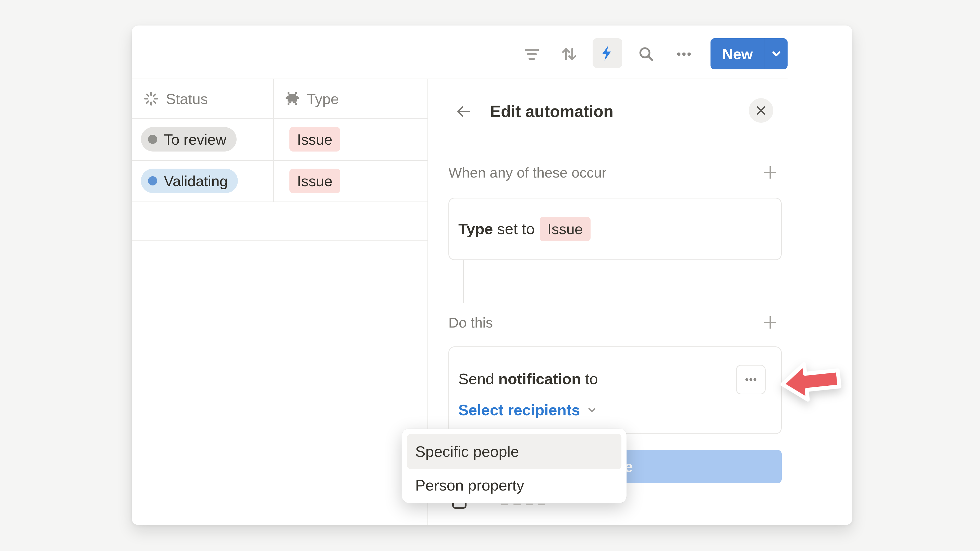 The image size is (980, 551). Describe the element at coordinates (176, 99) in the screenshot. I see `column-header-status: Status` at that location.